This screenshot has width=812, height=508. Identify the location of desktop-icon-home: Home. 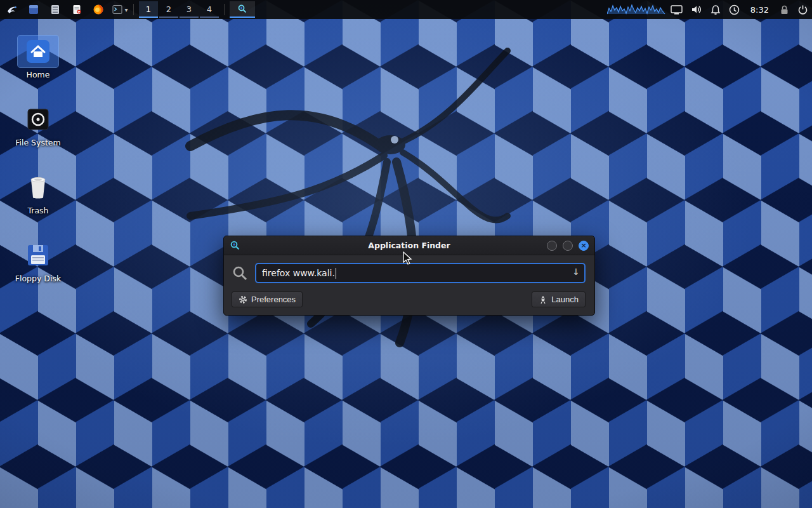
(38, 57).